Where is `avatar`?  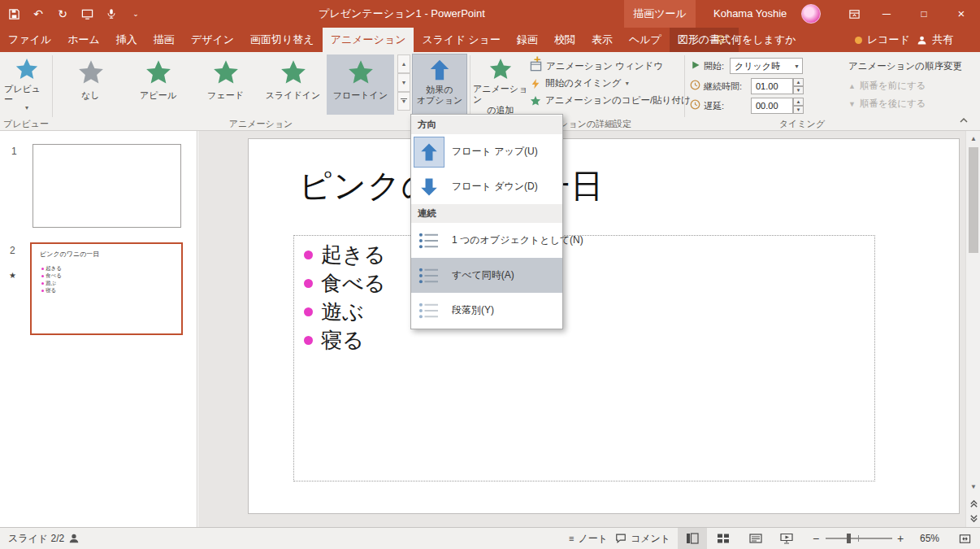 avatar is located at coordinates (811, 14).